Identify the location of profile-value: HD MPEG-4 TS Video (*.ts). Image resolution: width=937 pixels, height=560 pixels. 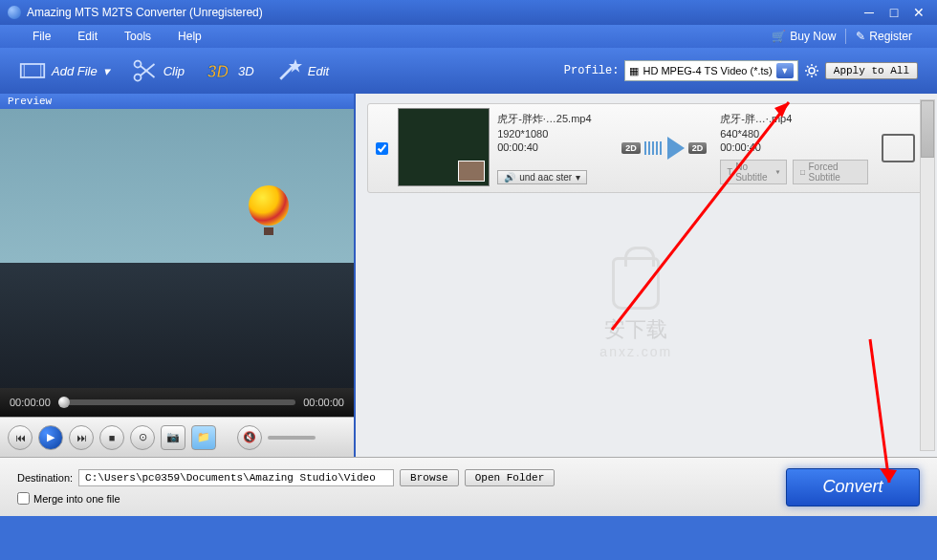
(708, 71).